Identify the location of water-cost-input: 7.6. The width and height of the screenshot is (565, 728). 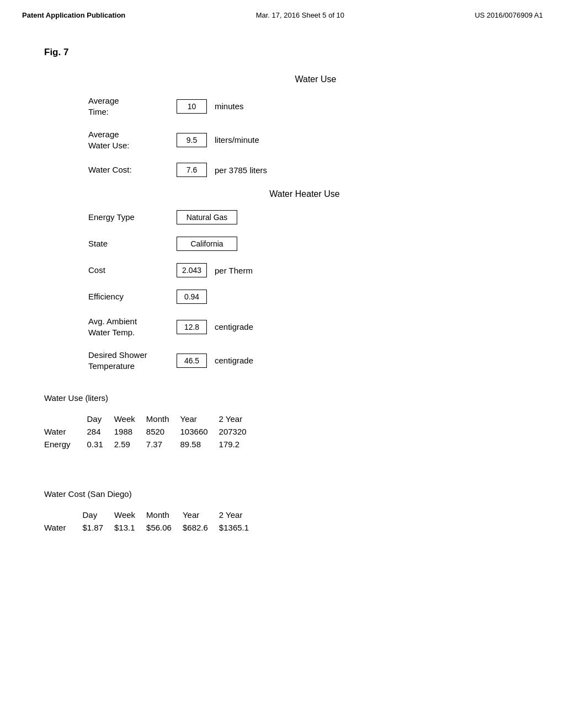
(192, 170).